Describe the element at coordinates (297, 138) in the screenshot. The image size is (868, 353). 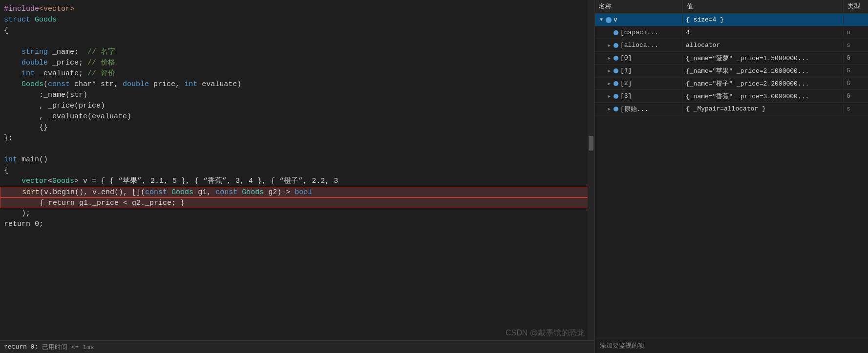
I see `code-line-13: };` at that location.